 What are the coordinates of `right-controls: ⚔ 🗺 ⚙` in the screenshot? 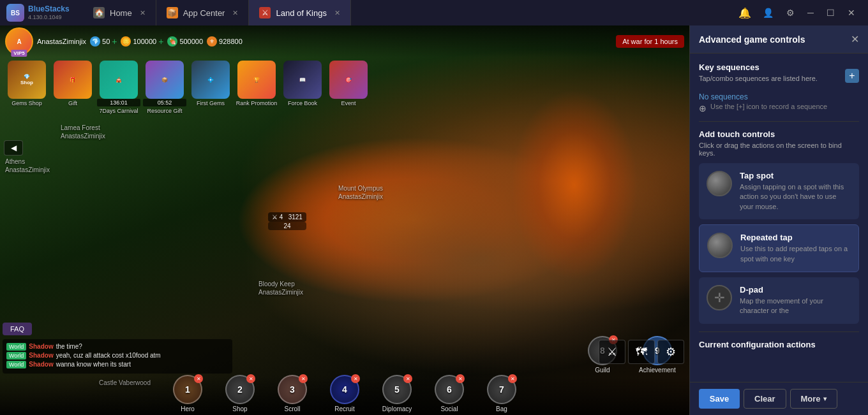 It's located at (641, 352).